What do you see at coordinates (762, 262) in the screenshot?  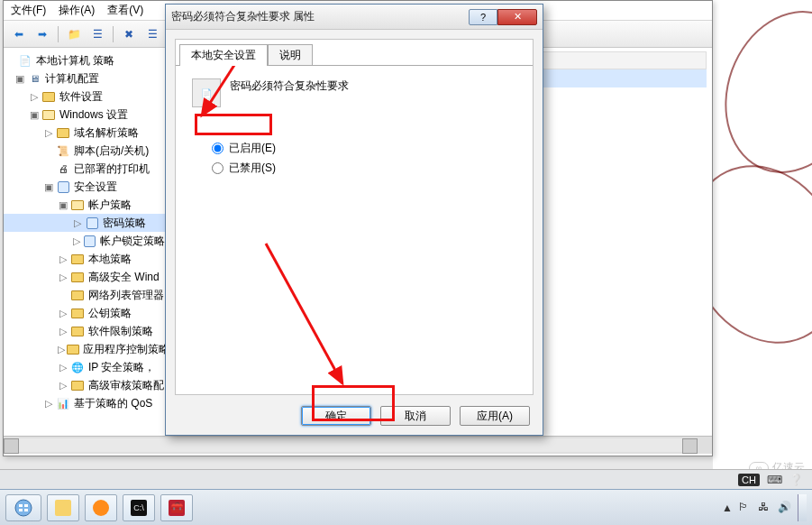 I see `desktop-wallpaper` at bounding box center [762, 262].